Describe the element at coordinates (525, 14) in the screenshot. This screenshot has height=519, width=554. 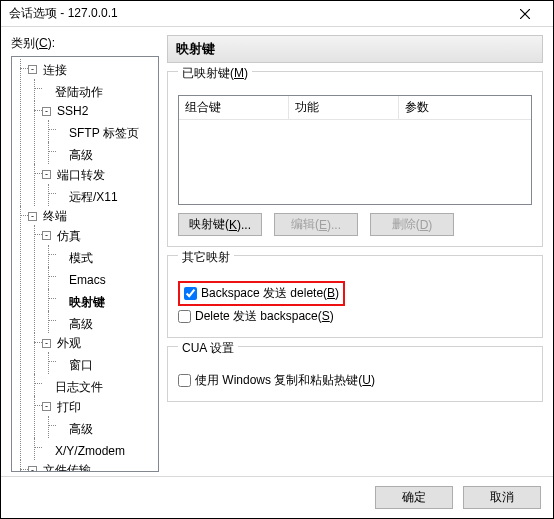
I see `close-icon` at that location.